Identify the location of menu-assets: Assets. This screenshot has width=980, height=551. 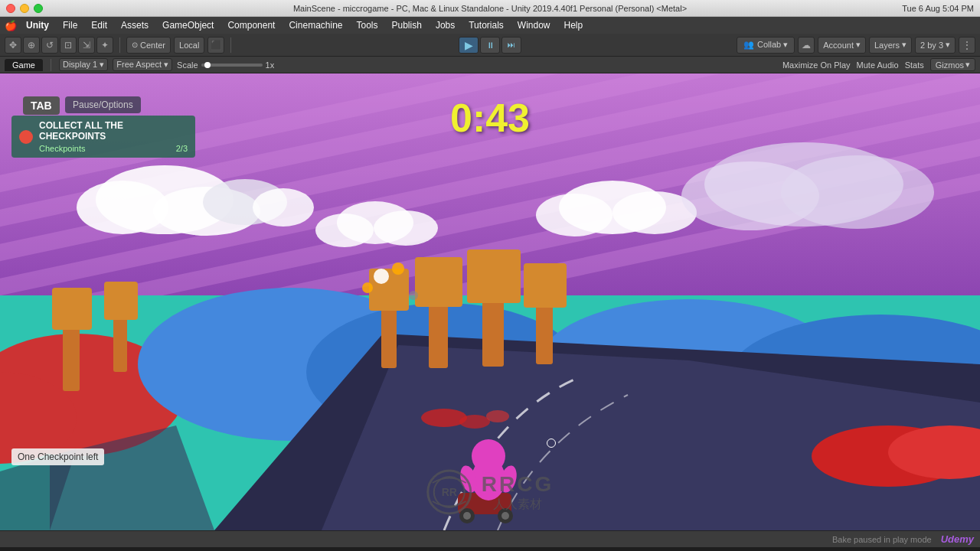
(135, 25).